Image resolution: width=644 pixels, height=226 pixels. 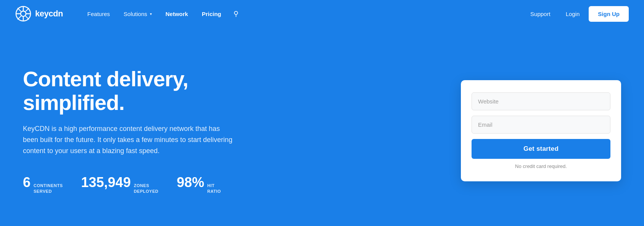 What do you see at coordinates (541, 124) in the screenshot?
I see `email-input` at bounding box center [541, 124].